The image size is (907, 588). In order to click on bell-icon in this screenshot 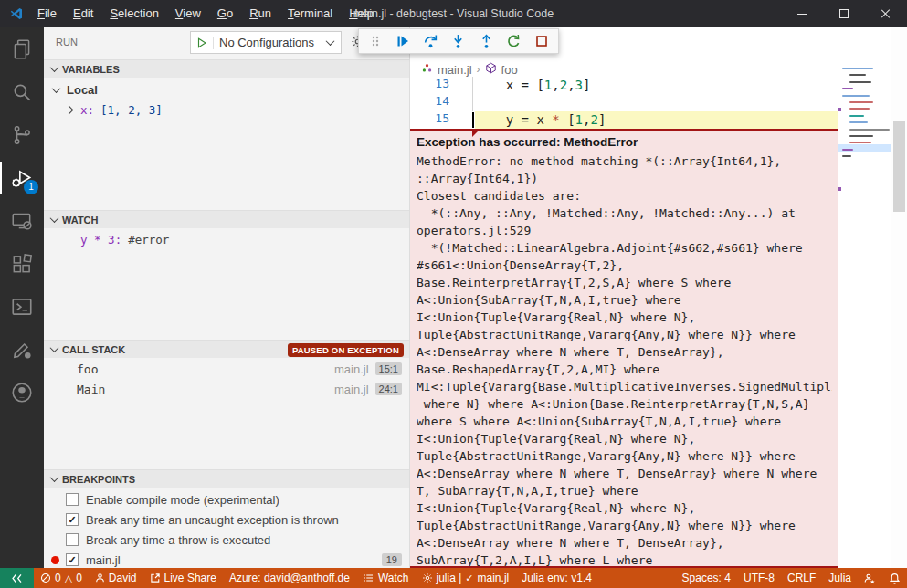, I will do `click(895, 579)`.